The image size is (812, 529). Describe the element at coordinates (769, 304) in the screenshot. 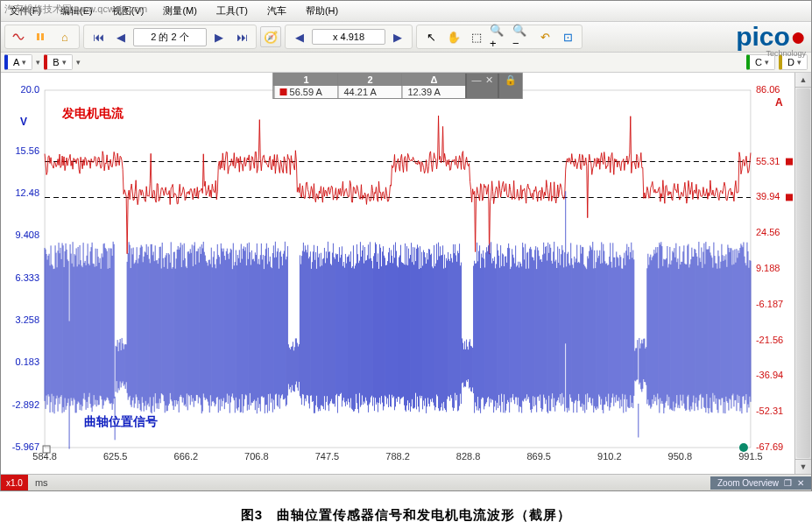

I see `svg-text: -6.187` at that location.